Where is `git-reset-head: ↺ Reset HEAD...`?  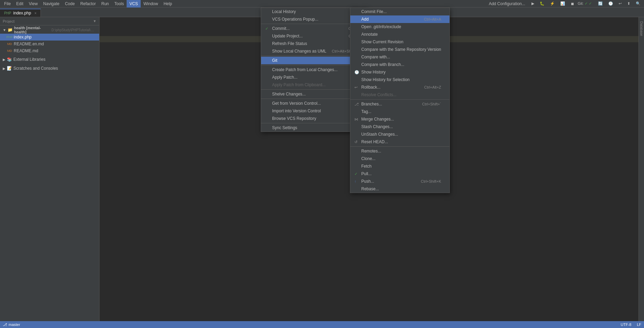
git-reset-head: ↺ Reset HEAD... is located at coordinates (400, 142).